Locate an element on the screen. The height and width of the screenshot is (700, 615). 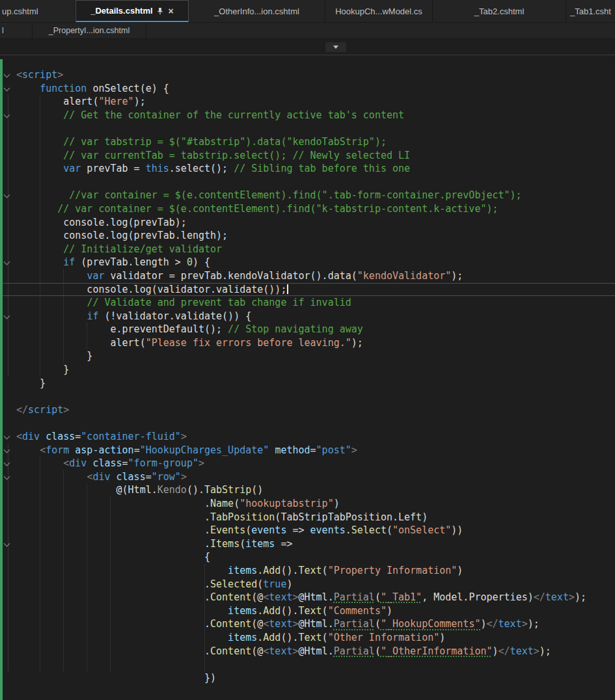
code-line: alert("Here"); is located at coordinates (307, 101).